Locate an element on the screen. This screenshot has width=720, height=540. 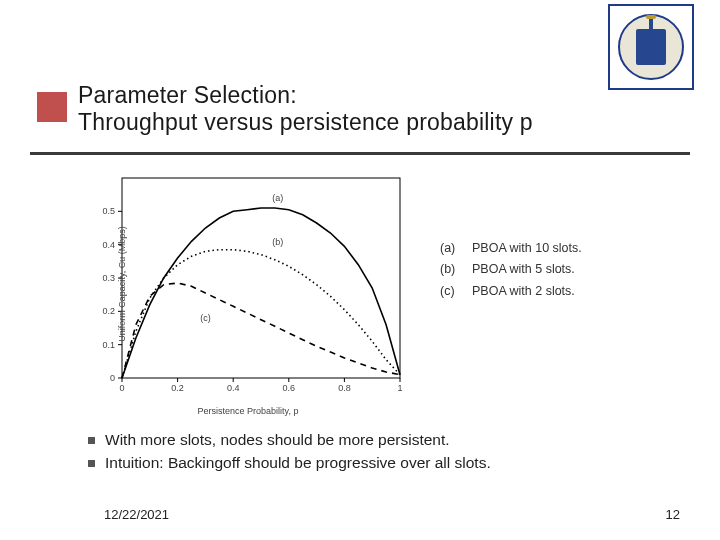
slide-title: Parameter Selection: Throughput versus p… is located at coordinates (348, 109).